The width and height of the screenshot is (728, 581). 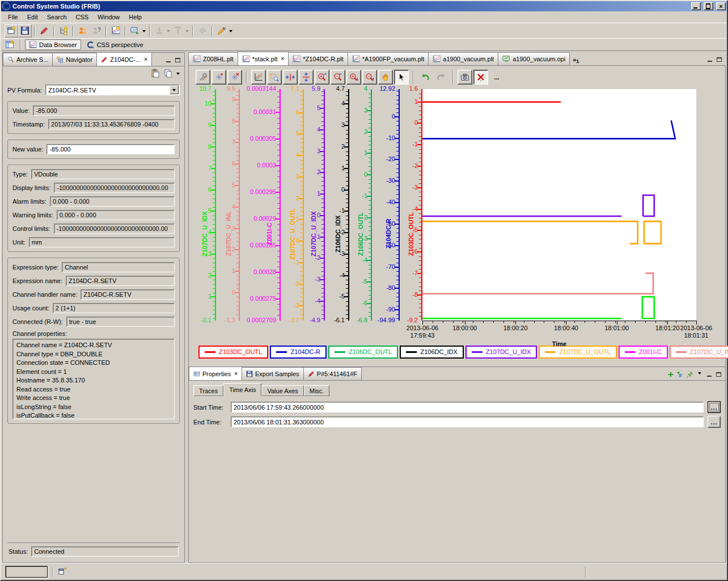 What do you see at coordinates (25, 31) in the screenshot?
I see `save-button` at bounding box center [25, 31].